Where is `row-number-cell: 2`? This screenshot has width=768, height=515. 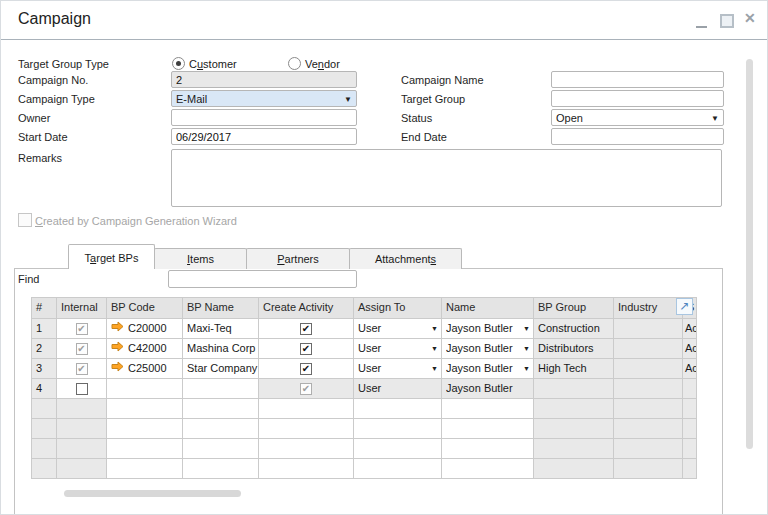
row-number-cell: 2 is located at coordinates (44, 349).